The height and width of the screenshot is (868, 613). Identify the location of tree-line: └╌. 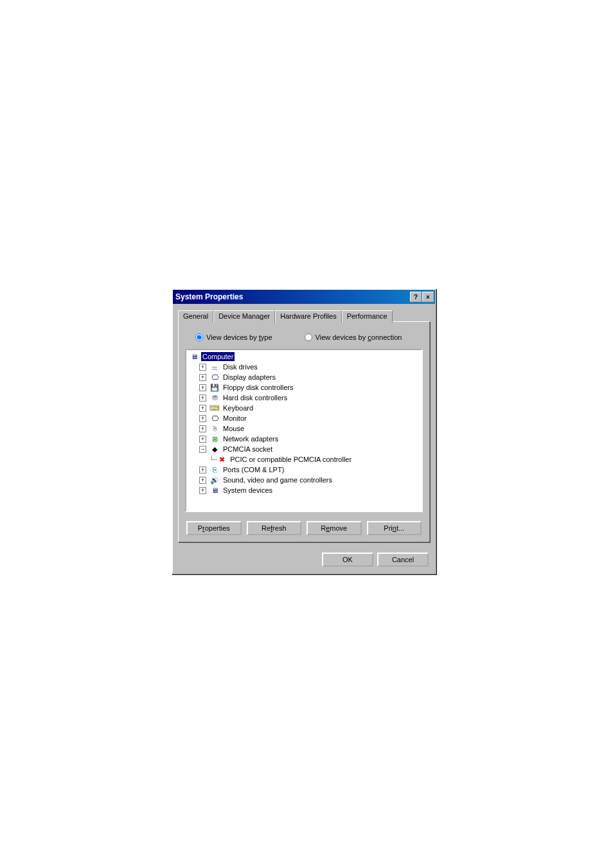
(213, 460).